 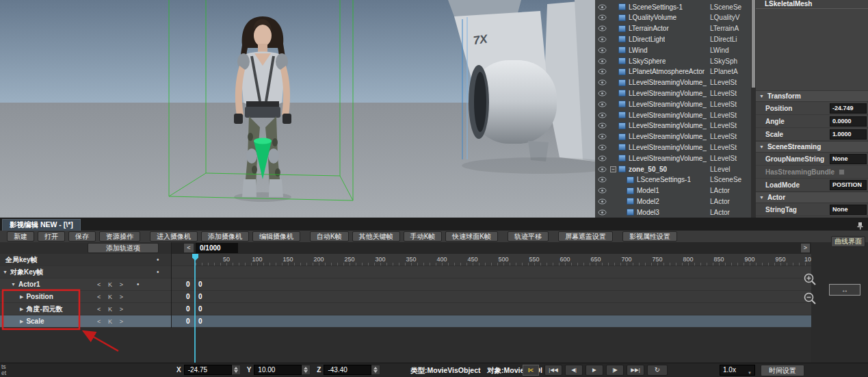 I want to click on track-row: ▼对象Key帧•, so click(x=86, y=272).